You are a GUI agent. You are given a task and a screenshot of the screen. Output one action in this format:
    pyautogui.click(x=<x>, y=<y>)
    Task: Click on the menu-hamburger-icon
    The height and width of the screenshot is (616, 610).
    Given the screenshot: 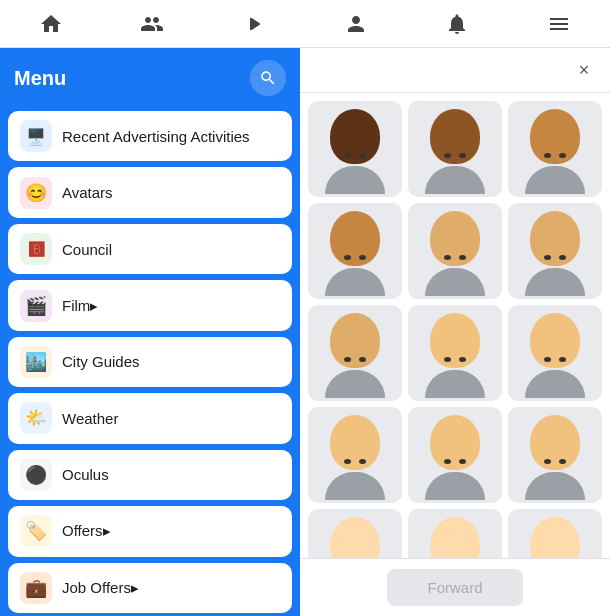 What is the action you would take?
    pyautogui.click(x=559, y=24)
    